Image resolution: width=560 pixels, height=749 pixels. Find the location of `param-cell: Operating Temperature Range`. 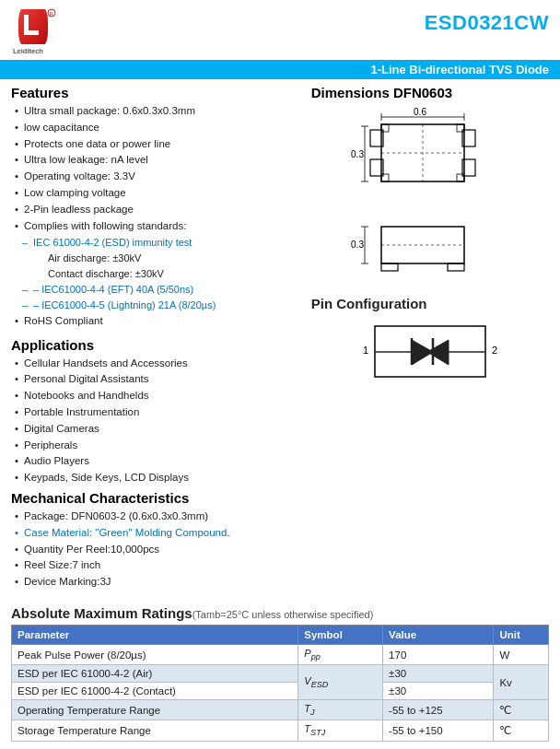

param-cell: Operating Temperature Range is located at coordinates (155, 710).